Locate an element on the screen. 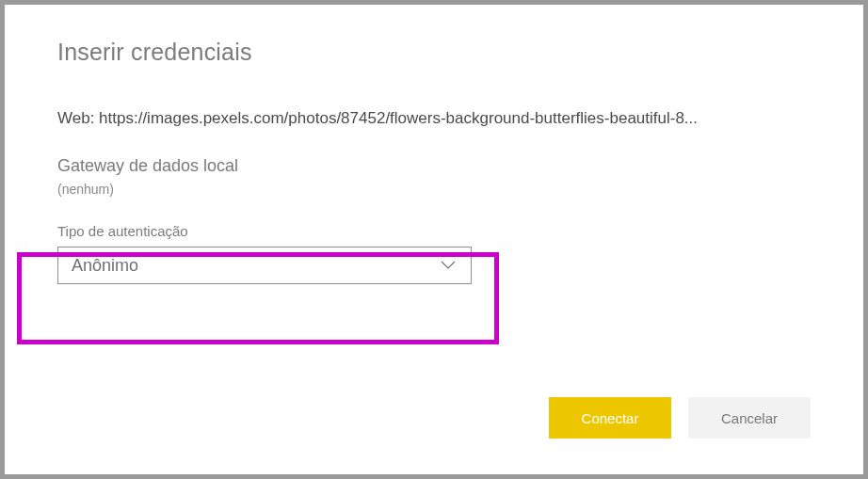 This screenshot has width=868, height=479. dialog-title: Inserir credenciais is located at coordinates (434, 36).